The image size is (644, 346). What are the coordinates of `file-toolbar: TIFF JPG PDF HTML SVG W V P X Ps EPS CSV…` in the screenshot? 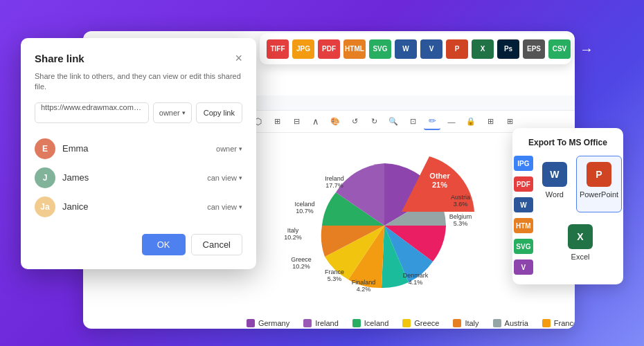 It's located at (415, 48).